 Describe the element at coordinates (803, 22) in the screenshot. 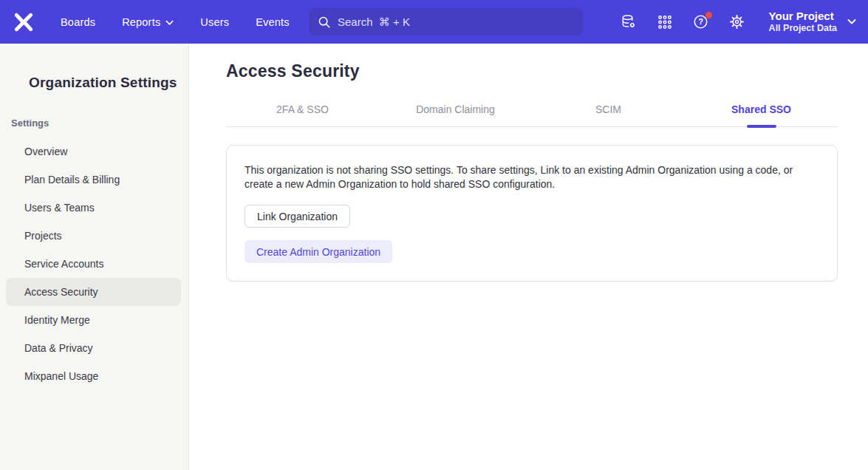

I see `project-info: Your Project All Project Data` at that location.